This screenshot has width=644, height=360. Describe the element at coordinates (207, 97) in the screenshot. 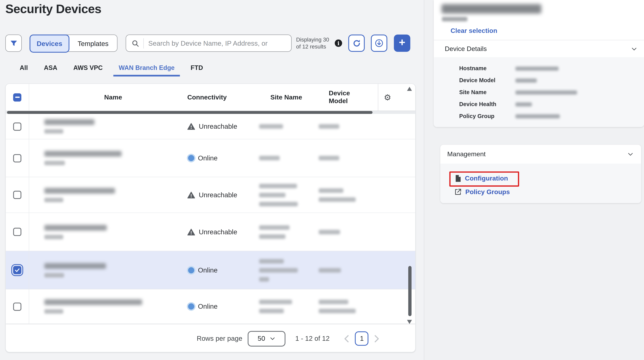

I see `column-connectivity: Connectivity` at that location.